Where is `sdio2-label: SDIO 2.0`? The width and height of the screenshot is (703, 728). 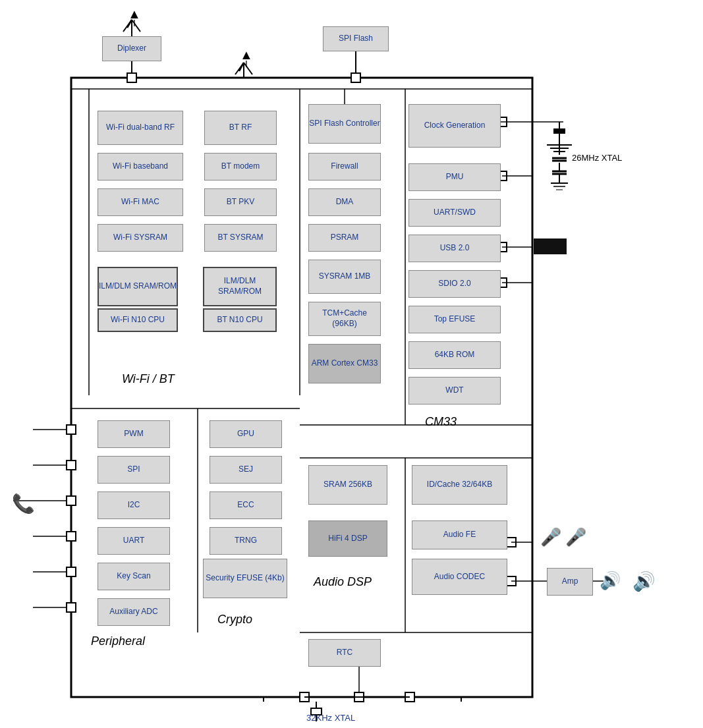
sdio2-label: SDIO 2.0 is located at coordinates (455, 284).